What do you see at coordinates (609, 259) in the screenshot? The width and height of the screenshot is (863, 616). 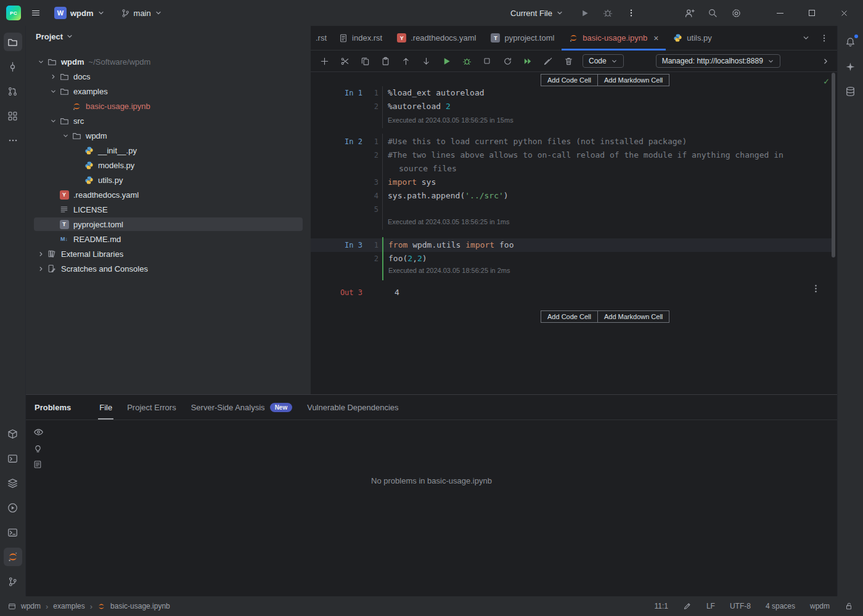 I see `code-line: foo(2,2)` at bounding box center [609, 259].